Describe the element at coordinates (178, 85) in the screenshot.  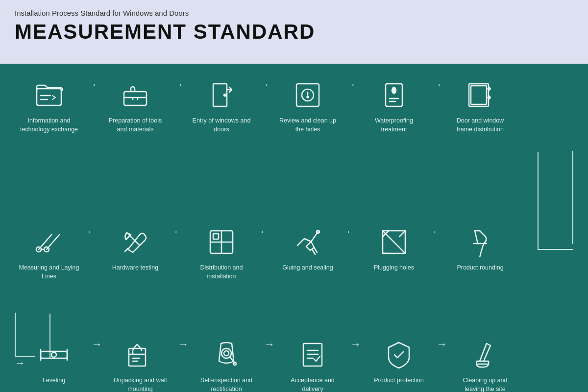
I see `arrow-2: →` at that location.